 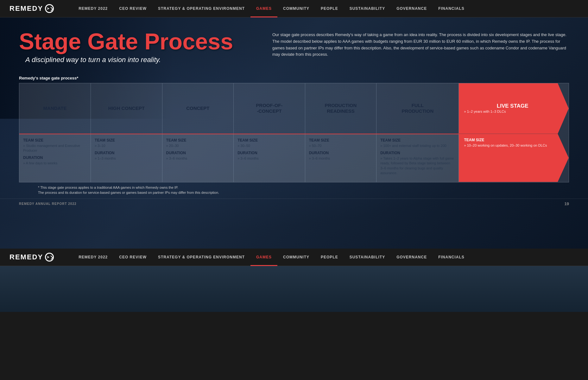 What do you see at coordinates (452, 257) in the screenshot?
I see `bottom-nav-financials: FINANCIALS` at bounding box center [452, 257].